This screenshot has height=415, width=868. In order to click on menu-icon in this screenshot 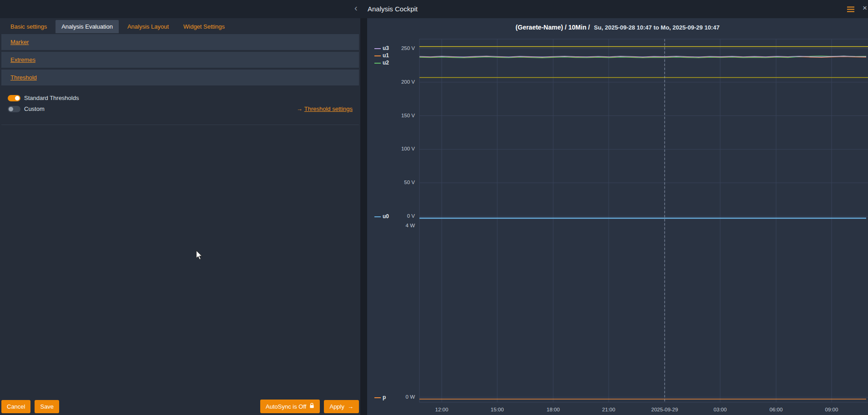, I will do `click(851, 10)`.